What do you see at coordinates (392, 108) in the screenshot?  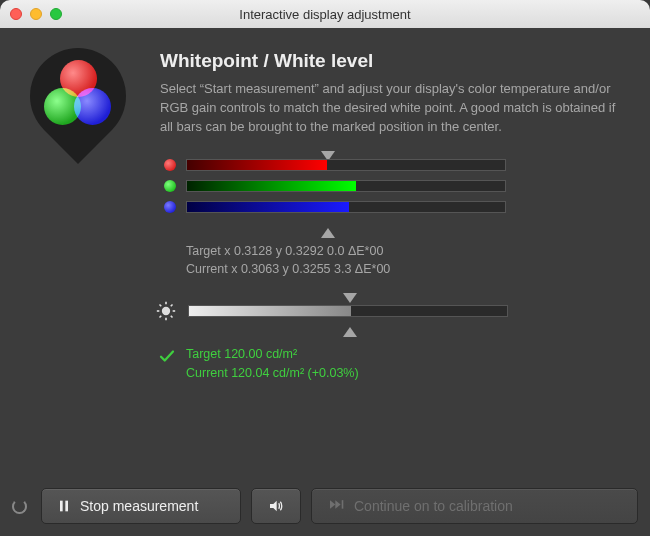 I see `section-description: Select “Start measurement” and adjust yo…` at bounding box center [392, 108].